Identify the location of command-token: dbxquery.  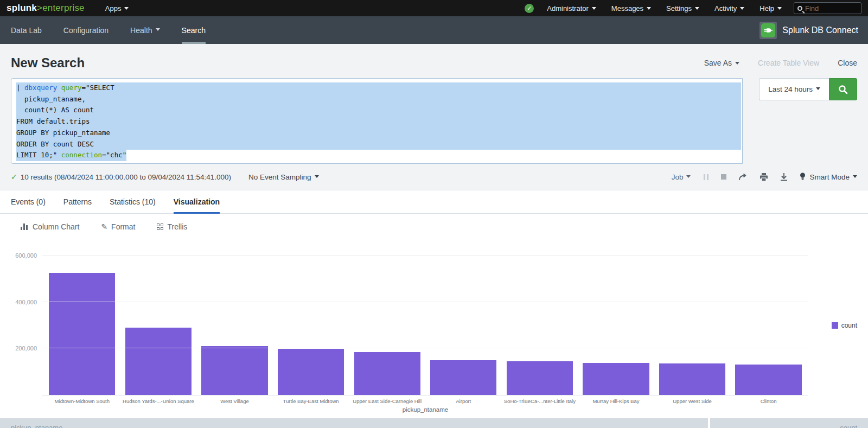
(41, 88).